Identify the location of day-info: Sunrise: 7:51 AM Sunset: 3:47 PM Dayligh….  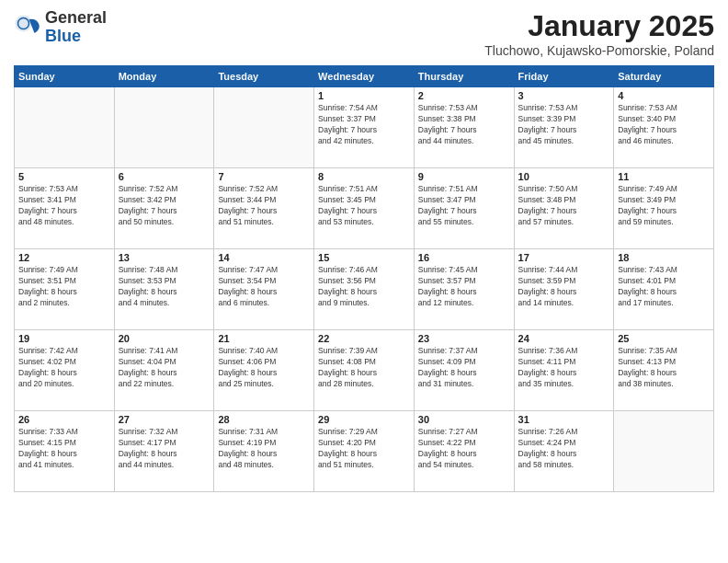
(464, 206).